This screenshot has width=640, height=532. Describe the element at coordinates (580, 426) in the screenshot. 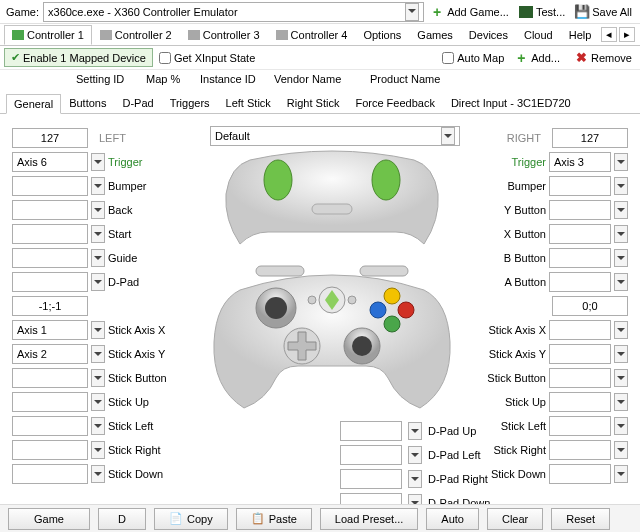

I see `right-stick-left-combo` at that location.